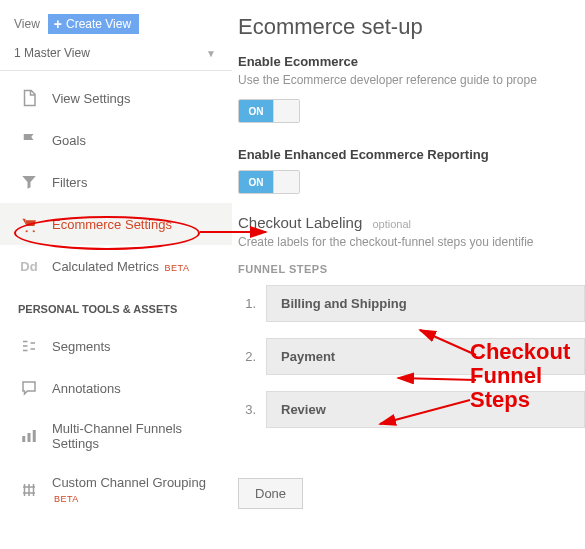 The height and width of the screenshot is (549, 585). Describe the element at coordinates (412, 222) in the screenshot. I see `checkout-labeling-heading: Checkout Labeling optional` at that location.